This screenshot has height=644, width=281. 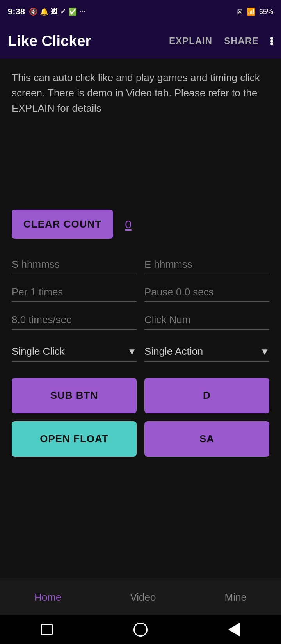 I want to click on sub-btn-button: SUB BTN, so click(x=74, y=396).